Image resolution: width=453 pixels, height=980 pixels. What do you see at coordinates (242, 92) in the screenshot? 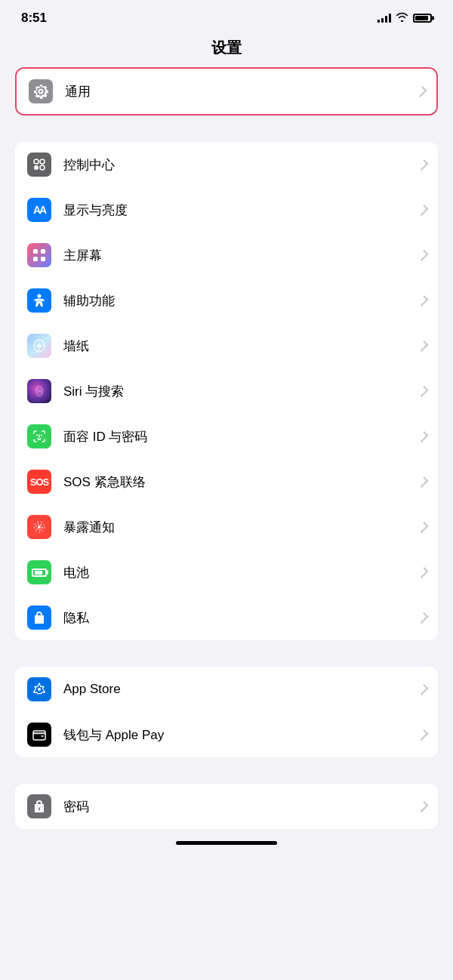
I see `tongyong-label: 通用` at bounding box center [242, 92].